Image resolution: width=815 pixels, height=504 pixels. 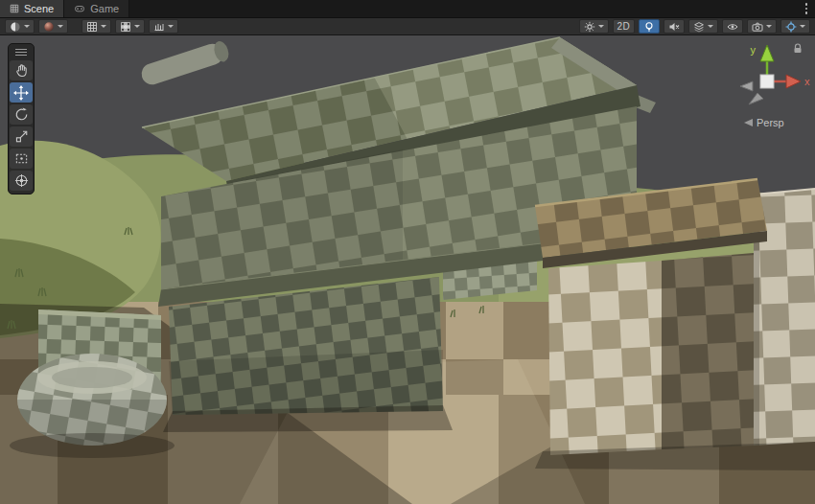 I want to click on gizmo-y-axis-cone, so click(x=767, y=54).